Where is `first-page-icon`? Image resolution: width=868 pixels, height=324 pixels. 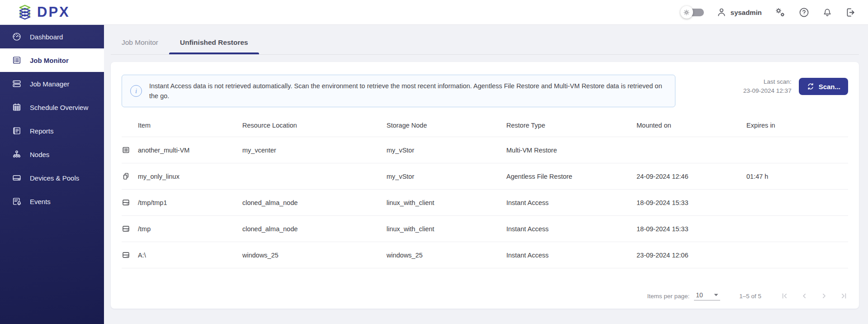
first-page-icon is located at coordinates (784, 296).